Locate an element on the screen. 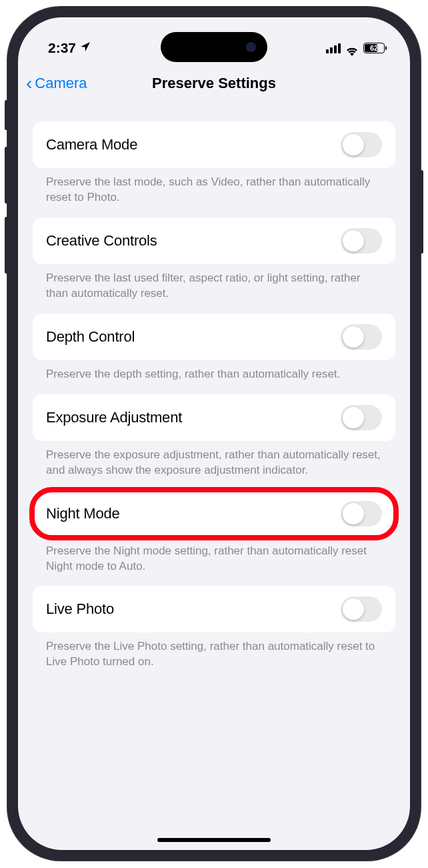 The height and width of the screenshot is (868, 428). navigation-bar: ‹ Camera Preserve Settings is located at coordinates (214, 82).